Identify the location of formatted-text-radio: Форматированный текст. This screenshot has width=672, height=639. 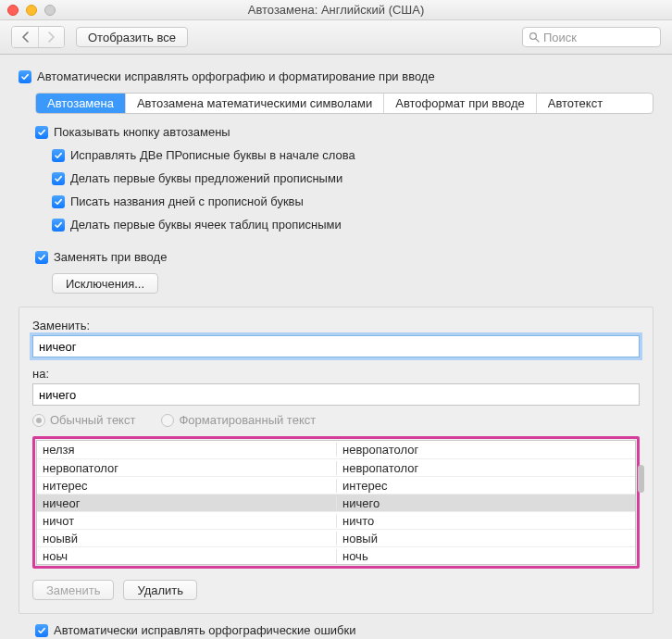
(239, 420).